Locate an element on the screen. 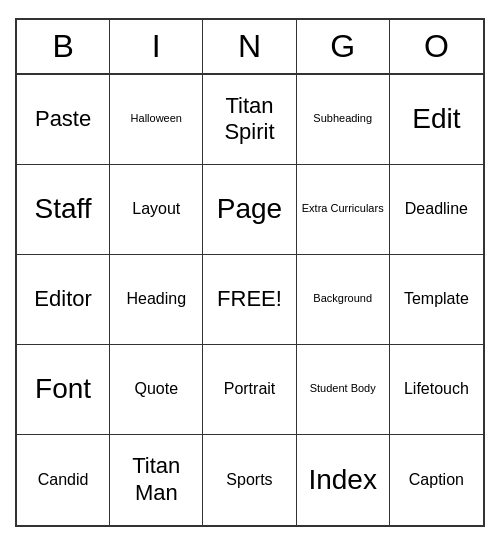 The width and height of the screenshot is (500, 544). cell-text: Subheading is located at coordinates (342, 118).